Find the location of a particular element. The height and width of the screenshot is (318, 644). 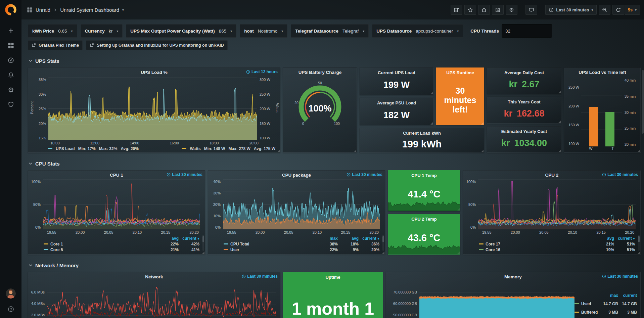

user-avatar is located at coordinates (11, 293).